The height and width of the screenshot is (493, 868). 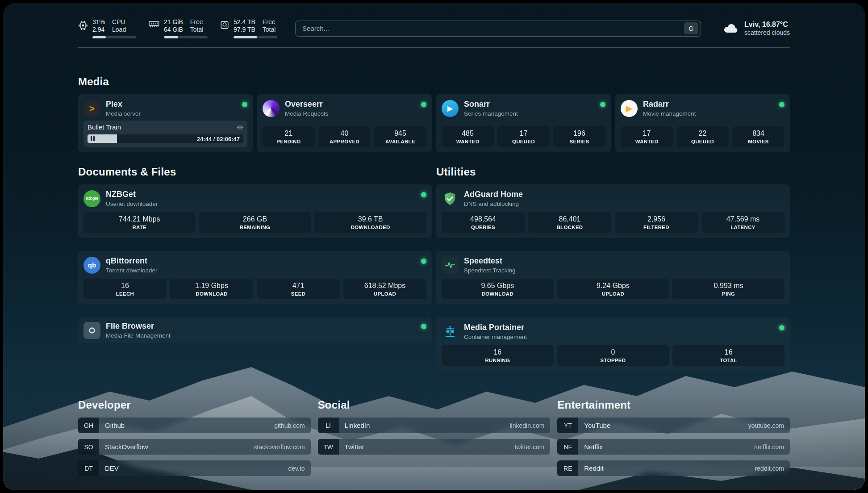 I want to click on stat-approved: 40 APPROVED, so click(x=345, y=137).